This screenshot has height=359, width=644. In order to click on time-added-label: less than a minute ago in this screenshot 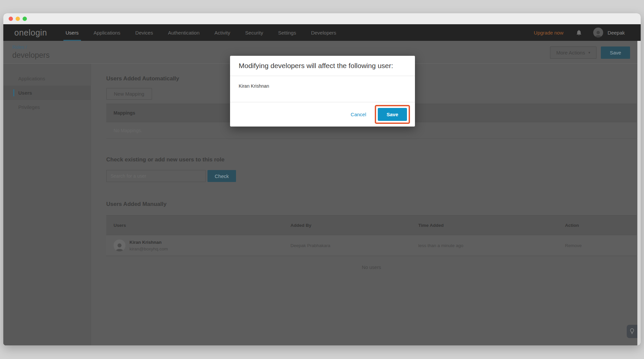, I will do `click(484, 246)`.